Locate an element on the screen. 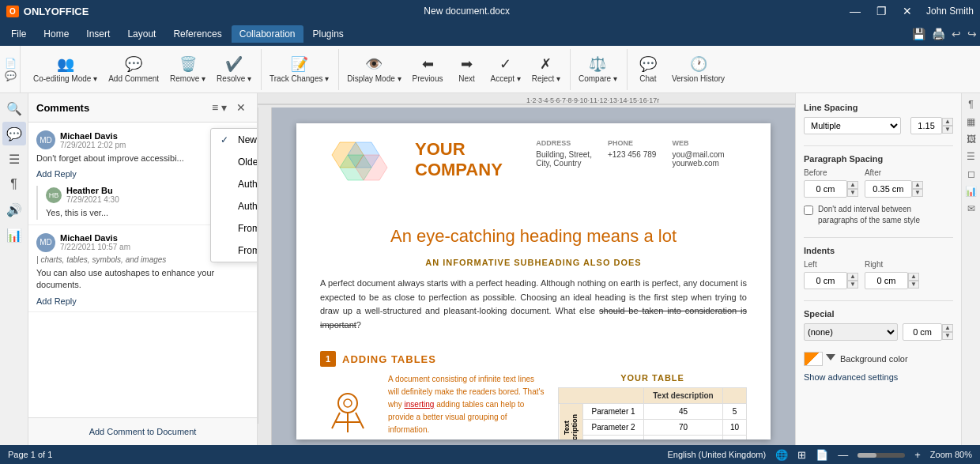 The height and width of the screenshot is (464, 980). compare-button: ⚖️ Compare ▾ is located at coordinates (597, 70).